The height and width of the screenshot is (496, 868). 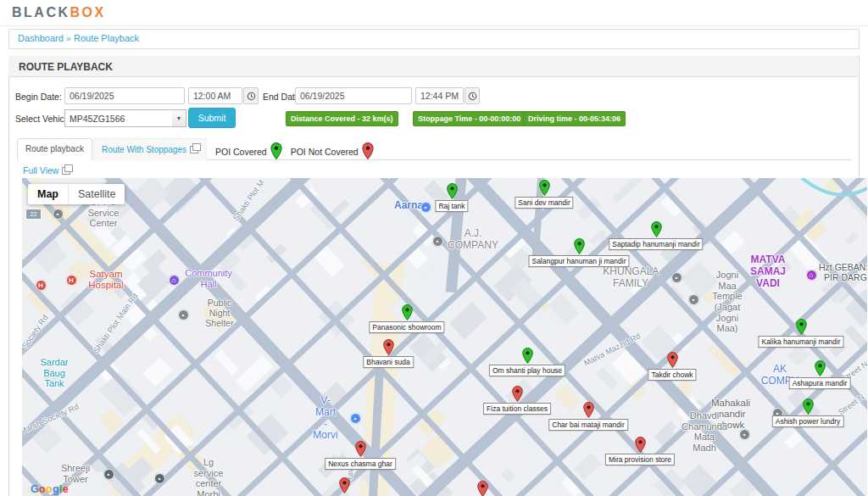 What do you see at coordinates (727, 302) in the screenshot?
I see `map-place-label: Jogni Maa Temple (Jagat Jogni Maa)` at bounding box center [727, 302].